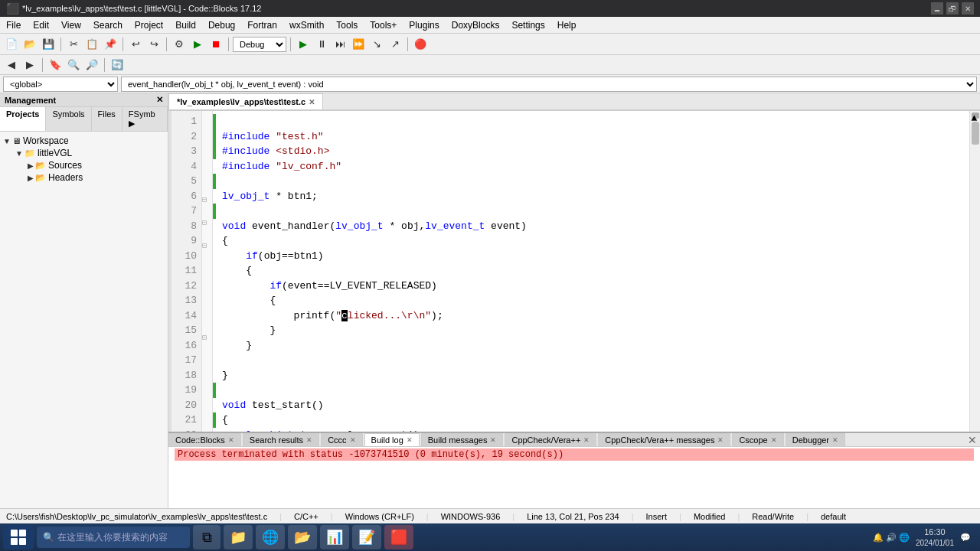  What do you see at coordinates (833, 517) in the screenshot?
I see `status-default: default` at bounding box center [833, 517].